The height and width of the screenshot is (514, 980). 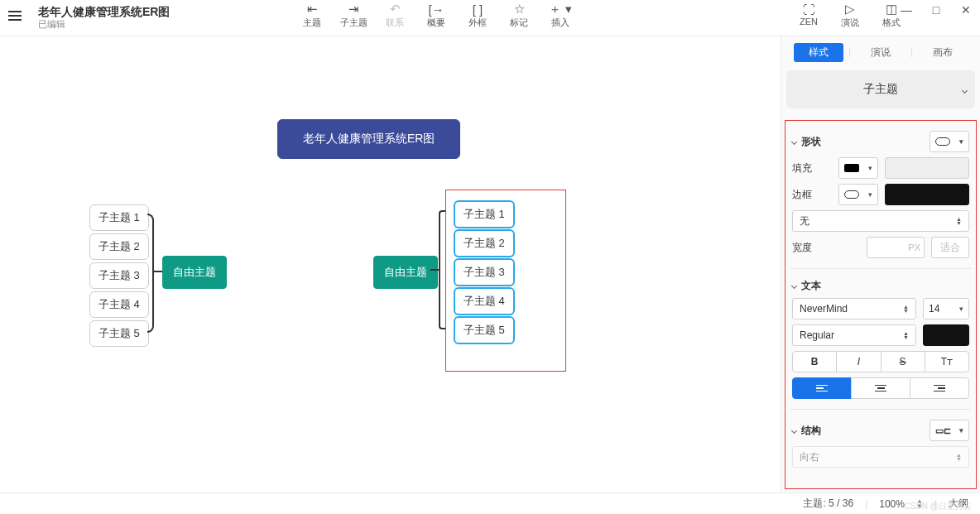 What do you see at coordinates (936, 10) in the screenshot?
I see `window-controls: — □ ✕` at bounding box center [936, 10].